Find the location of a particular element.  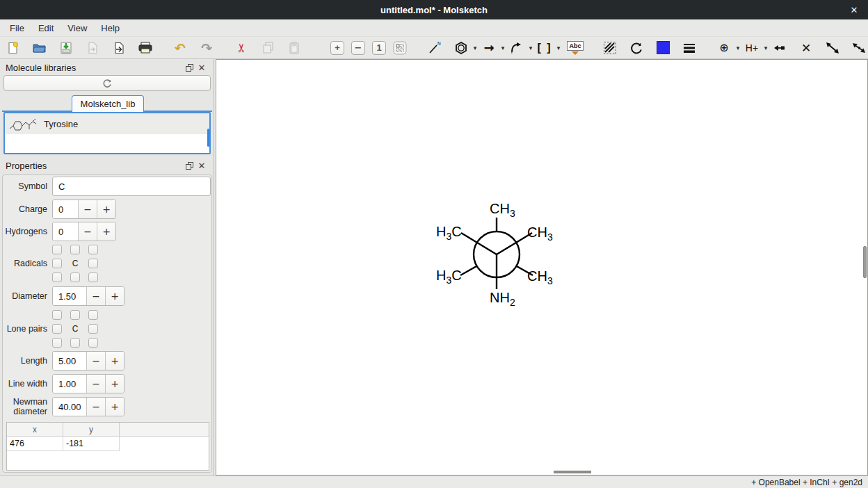

flip-vertical-button is located at coordinates (859, 48).